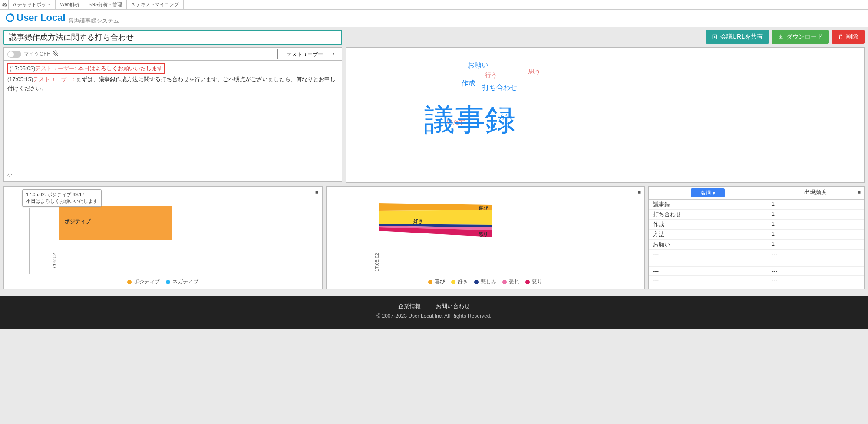 This screenshot has height=424, width=868. What do you see at coordinates (708, 224) in the screenshot?
I see `term-cell: 作成` at bounding box center [708, 224].